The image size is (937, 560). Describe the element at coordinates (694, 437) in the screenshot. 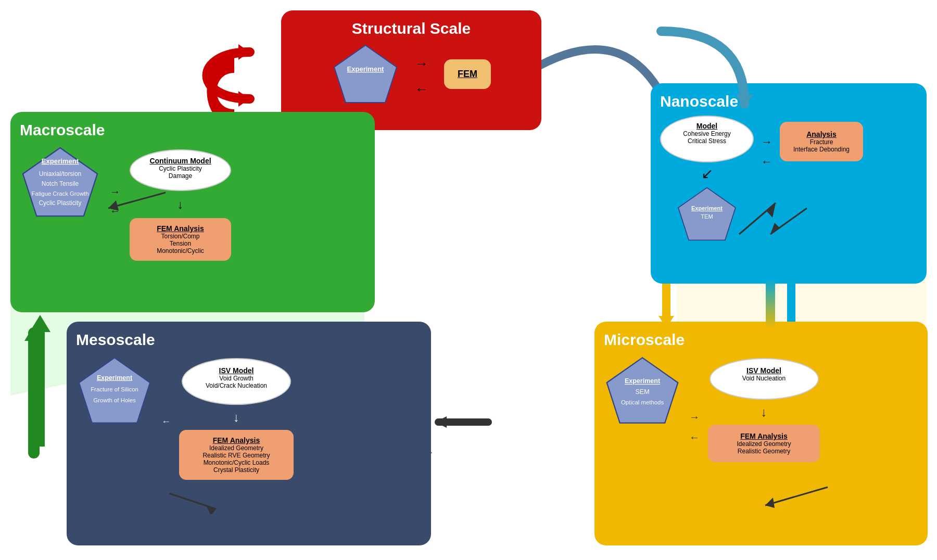

I see `micro-arrow-left: ←` at that location.